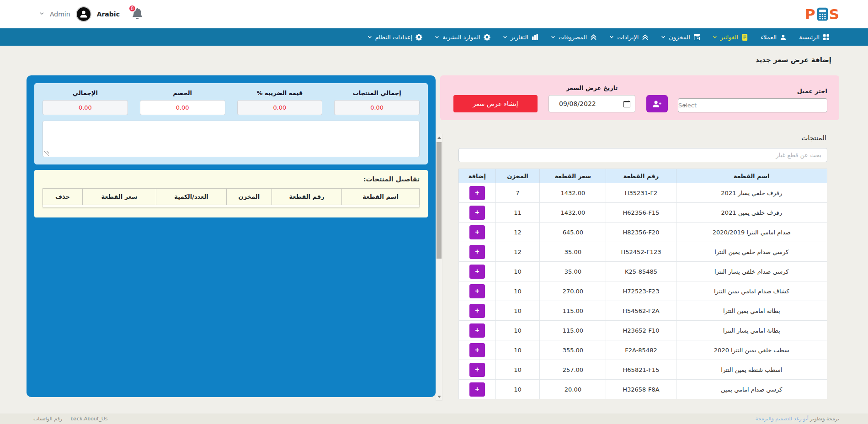  What do you see at coordinates (643, 155) in the screenshot?
I see `search-input` at bounding box center [643, 155].